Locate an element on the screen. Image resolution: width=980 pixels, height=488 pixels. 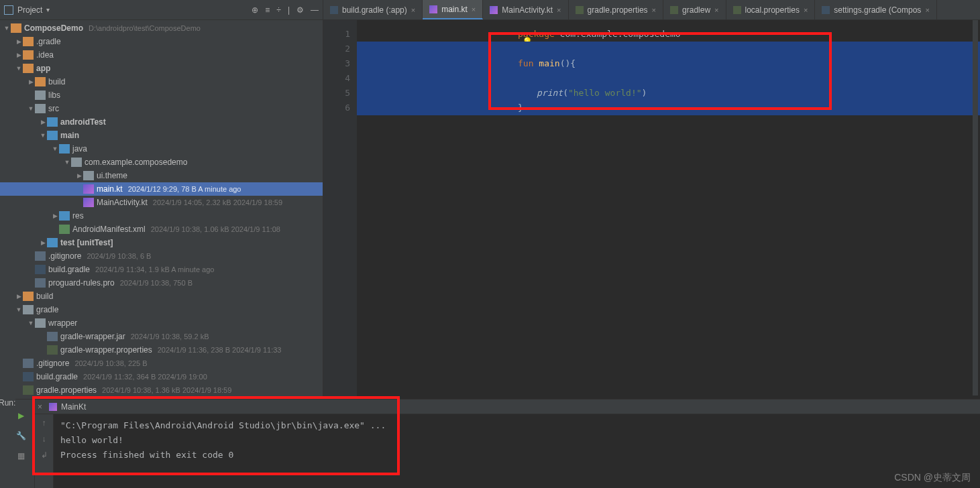
tree-item-label: .gitignore is located at coordinates (64, 256).